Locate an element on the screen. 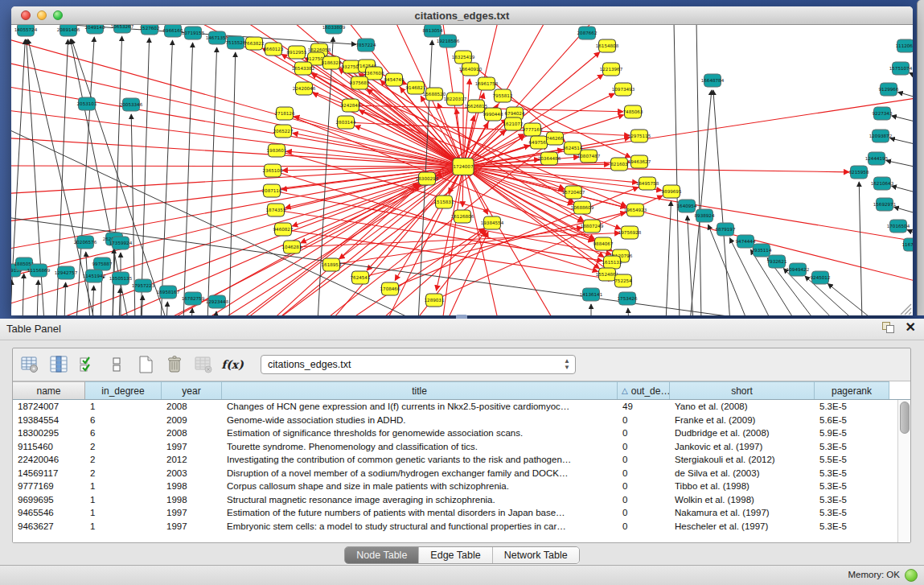 The height and width of the screenshot is (585, 924). graph-node-label: 752254 is located at coordinates (623, 281).